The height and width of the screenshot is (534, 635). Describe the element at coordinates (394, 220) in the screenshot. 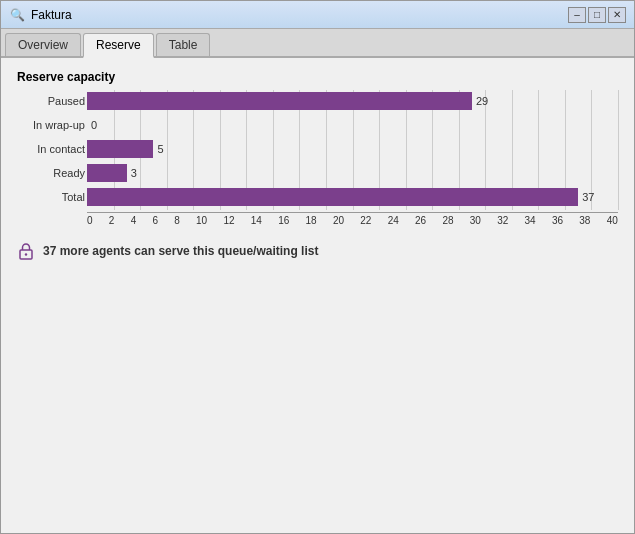

I see `x-axis-label: 24` at that location.